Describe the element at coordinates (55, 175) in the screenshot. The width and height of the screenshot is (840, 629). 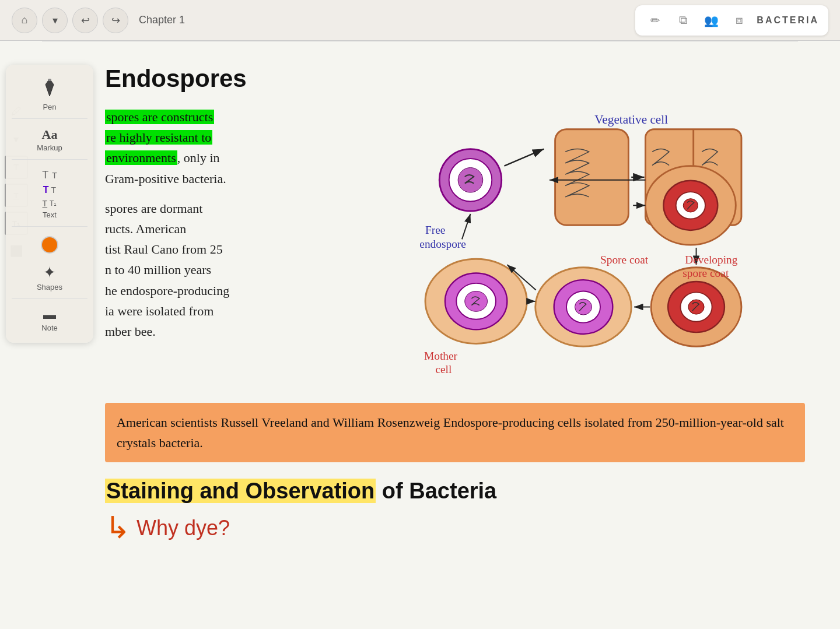
I see `text-icon-2: T` at that location.